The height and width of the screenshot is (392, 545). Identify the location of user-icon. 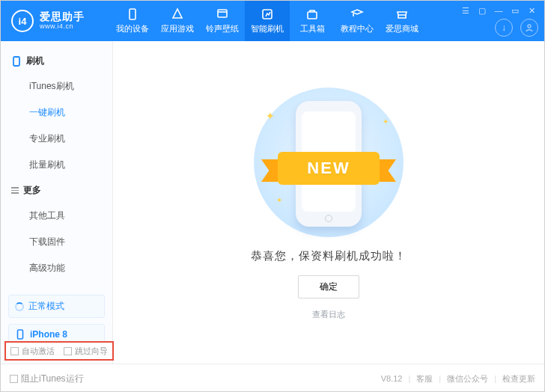
(529, 28).